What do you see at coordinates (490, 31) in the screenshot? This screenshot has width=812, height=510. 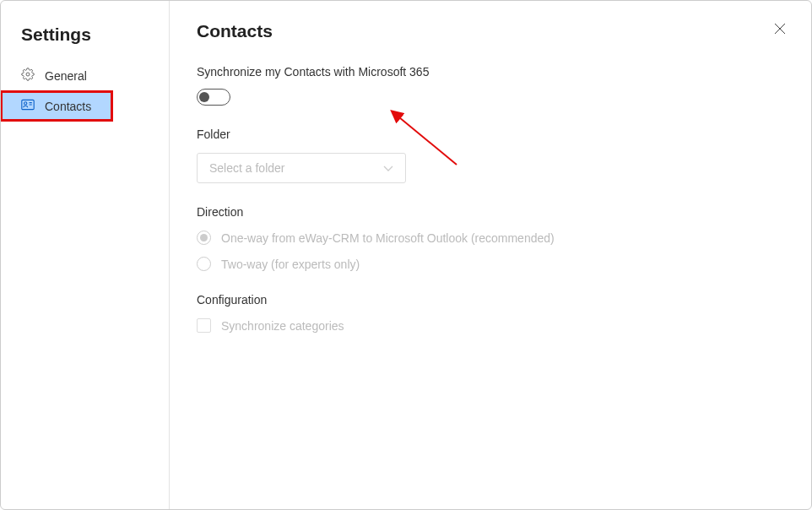 I see `page-title: Contacts` at bounding box center [490, 31].